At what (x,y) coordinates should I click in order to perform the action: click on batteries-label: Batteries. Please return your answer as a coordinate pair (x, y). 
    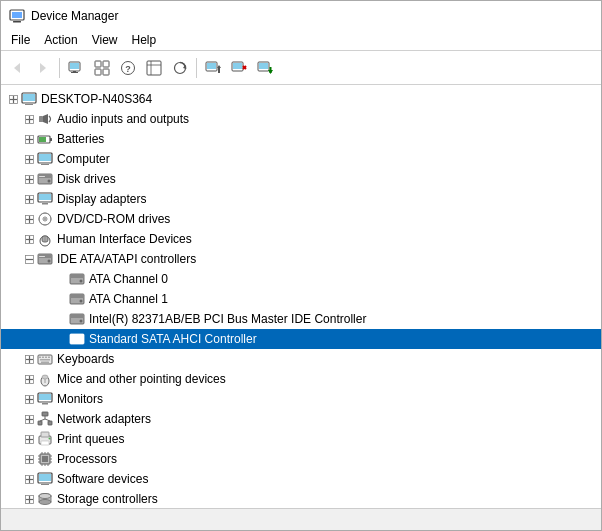
    Looking at the image, I should click on (80, 139).